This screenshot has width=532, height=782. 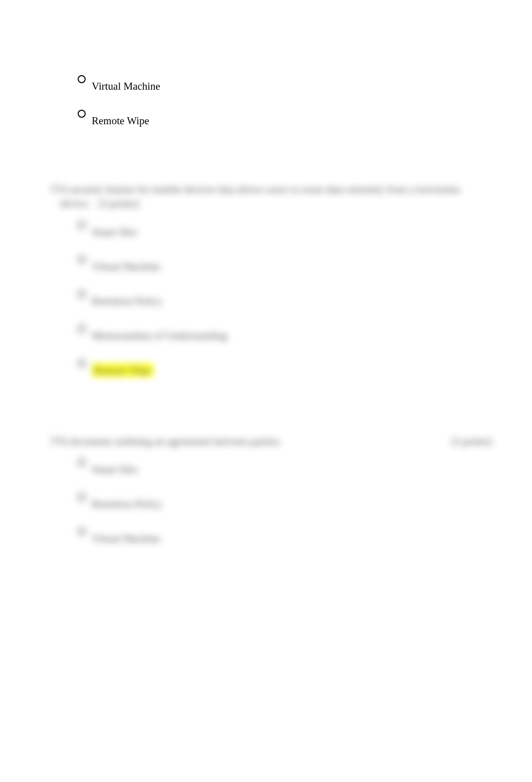 What do you see at coordinates (285, 104) in the screenshot?
I see `prev-question-options: Virtual Machine Remote Wipe` at bounding box center [285, 104].